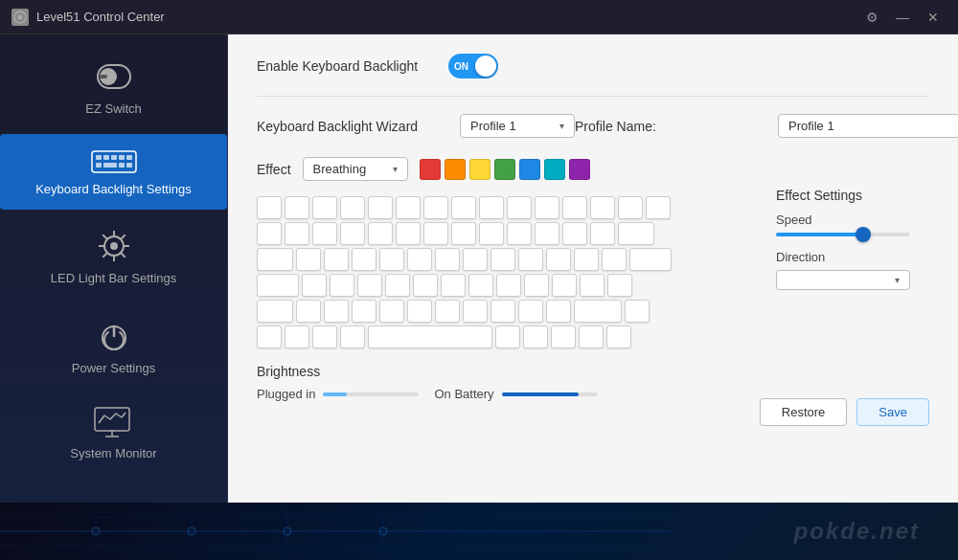 The image size is (958, 560). I want to click on key-left, so click(563, 337).